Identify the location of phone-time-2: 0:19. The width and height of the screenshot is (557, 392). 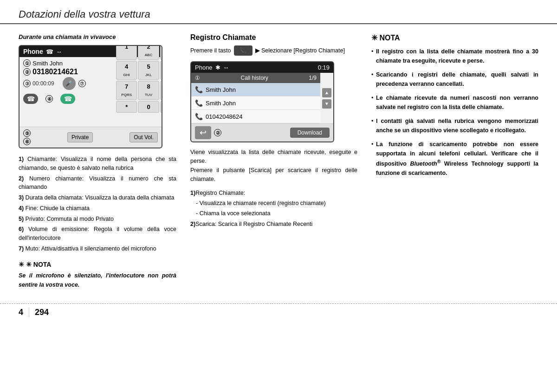
(324, 68).